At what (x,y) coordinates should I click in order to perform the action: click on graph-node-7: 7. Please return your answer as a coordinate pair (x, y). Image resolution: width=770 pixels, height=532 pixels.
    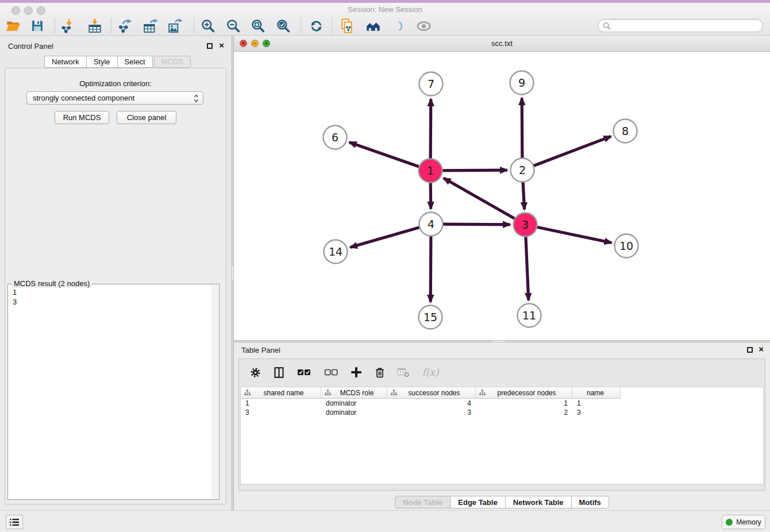
    Looking at the image, I should click on (431, 84).